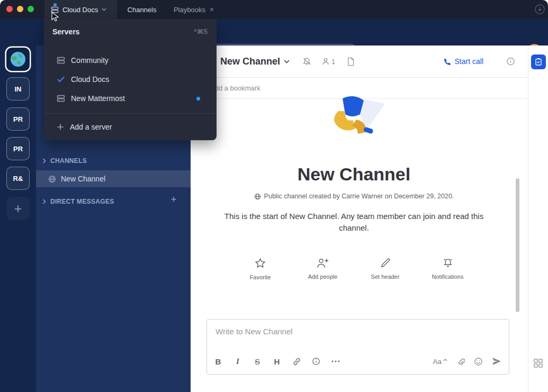 The width and height of the screenshot is (548, 392). I want to click on channel-header: New Channel 1 Start call, so click(359, 61).